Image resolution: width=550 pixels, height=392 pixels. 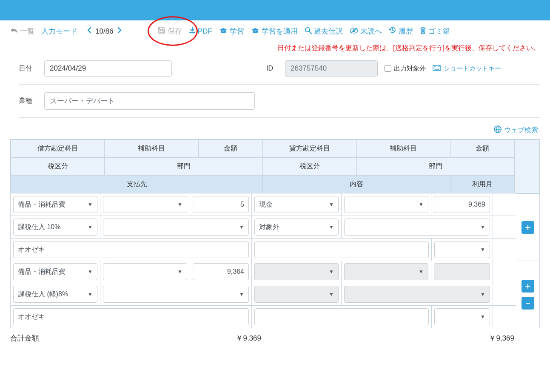 What do you see at coordinates (274, 31) in the screenshot?
I see `apply-learn-button: 学習を適用` at bounding box center [274, 31].